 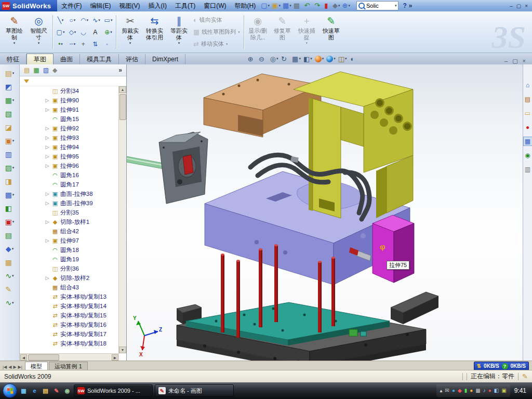 What do you see at coordinates (331, 32) in the screenshot?
I see `sketch-tool-button: ✎ 快速草 图 ▾` at bounding box center [331, 32].